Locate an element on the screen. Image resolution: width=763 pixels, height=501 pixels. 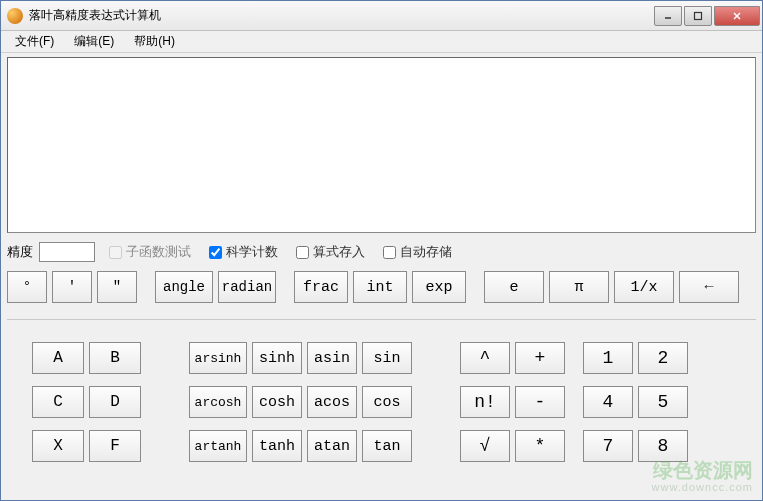
btn-sinh: sinh is located at coordinates (277, 358).